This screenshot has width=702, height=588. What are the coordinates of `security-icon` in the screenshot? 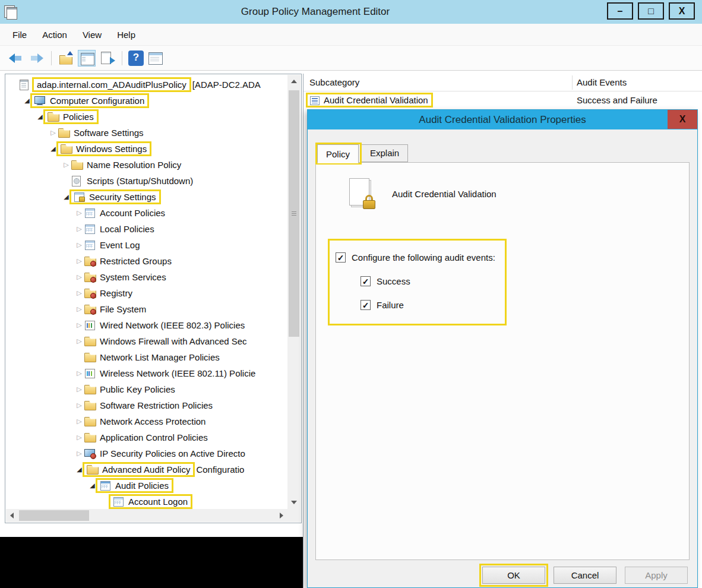 It's located at (80, 197).